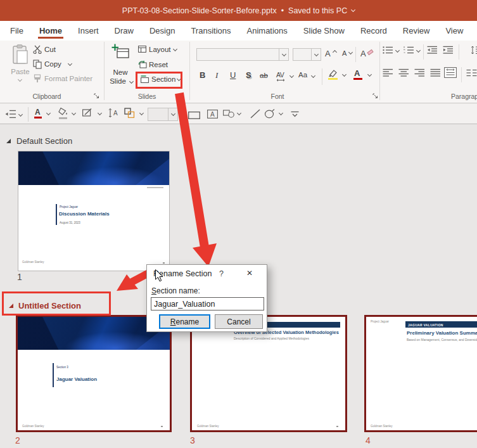 This screenshot has height=448, width=477. Describe the element at coordinates (238, 10) in the screenshot. I see `titlebar: PPT-03-08-Section-Slide-Sorter-Before.pp…` at that location.